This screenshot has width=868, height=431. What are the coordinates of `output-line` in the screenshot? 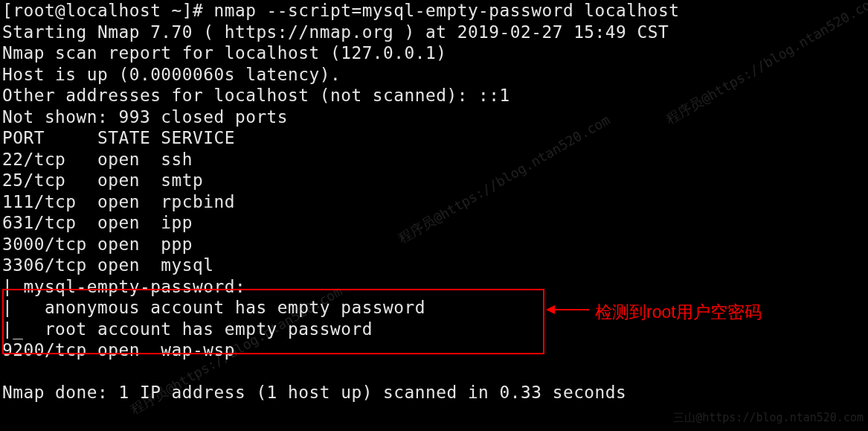 It's located at (341, 372).